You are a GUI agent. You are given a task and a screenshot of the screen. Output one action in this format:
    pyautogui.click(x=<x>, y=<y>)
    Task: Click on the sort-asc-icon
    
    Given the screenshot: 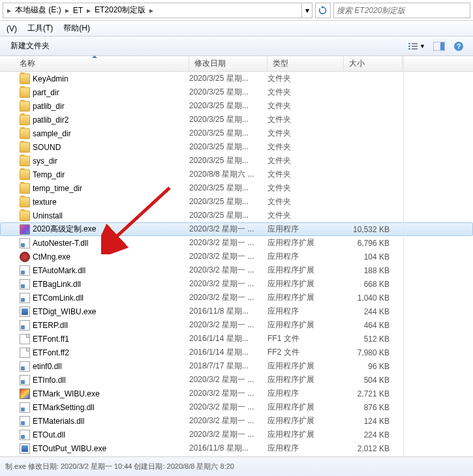 What is the action you would take?
    pyautogui.click(x=95, y=57)
    